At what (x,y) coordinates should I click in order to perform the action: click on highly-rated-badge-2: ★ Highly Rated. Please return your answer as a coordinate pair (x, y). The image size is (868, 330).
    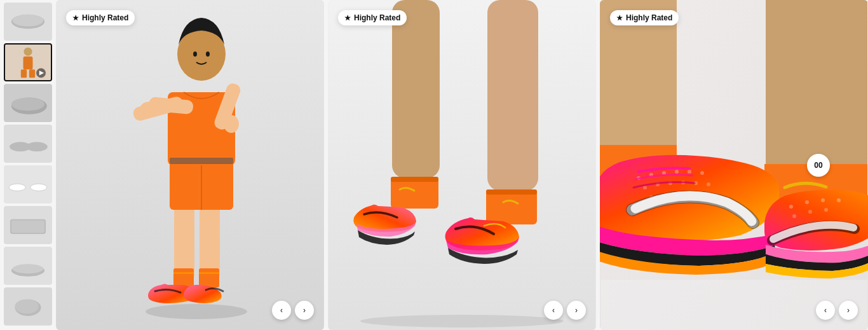
    Looking at the image, I should click on (372, 18).